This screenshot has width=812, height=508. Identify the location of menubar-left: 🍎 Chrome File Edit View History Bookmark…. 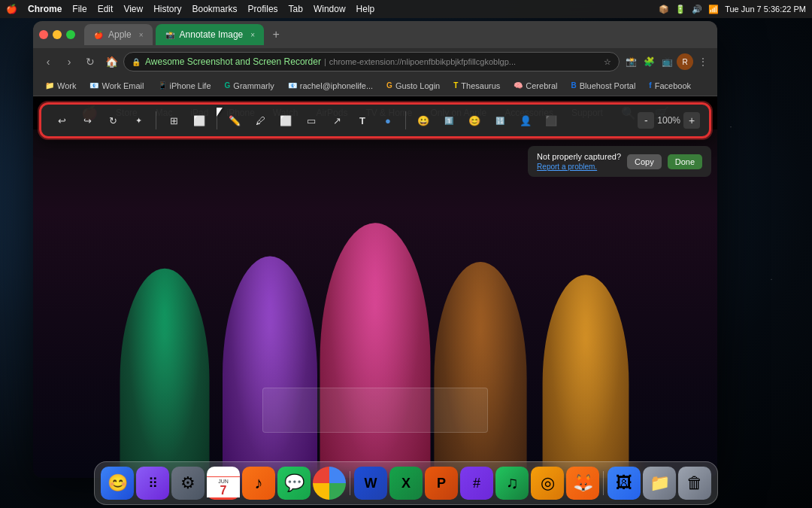
(190, 9).